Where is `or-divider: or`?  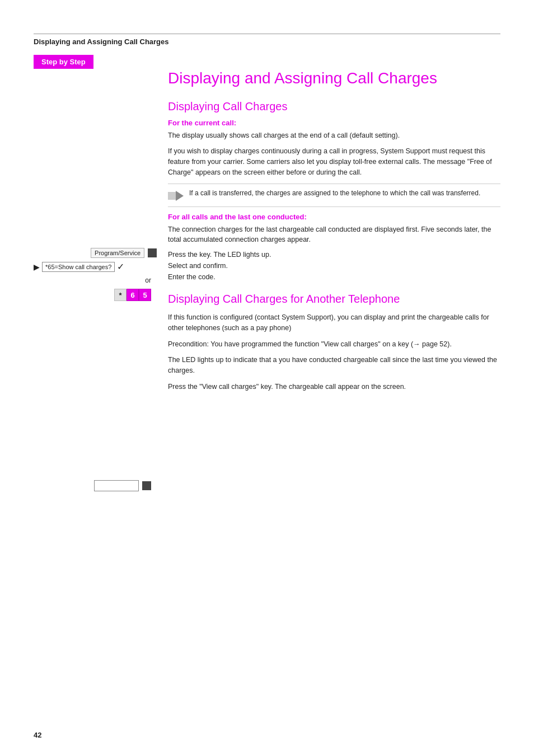 or-divider: or is located at coordinates (95, 280).